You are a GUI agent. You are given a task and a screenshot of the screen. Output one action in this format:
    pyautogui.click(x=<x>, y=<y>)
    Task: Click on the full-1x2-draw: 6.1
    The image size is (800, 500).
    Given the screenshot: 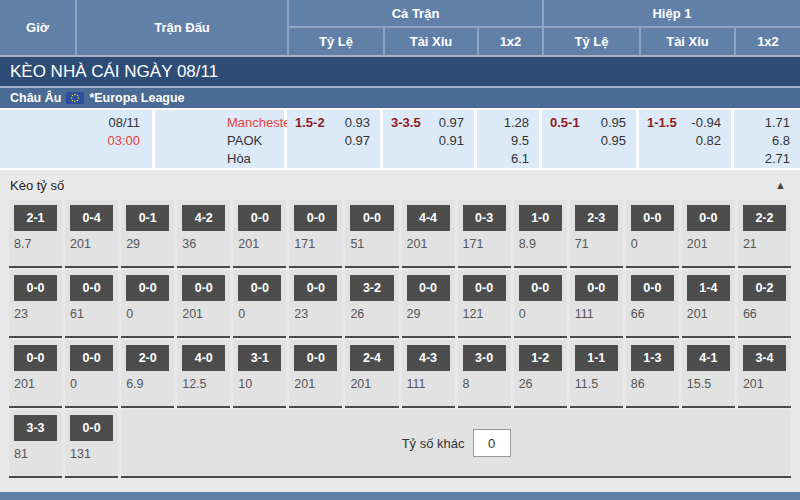 What is the action you would take?
    pyautogui.click(x=520, y=159)
    